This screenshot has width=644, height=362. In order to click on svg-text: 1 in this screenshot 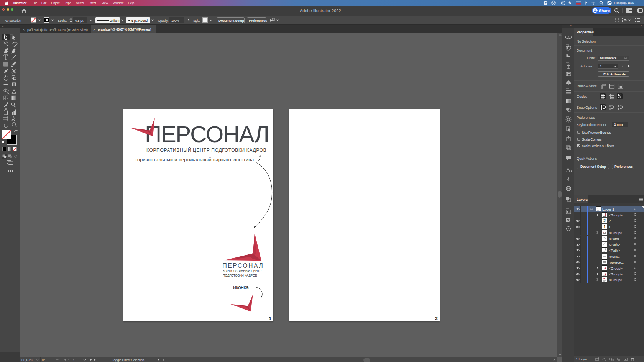, I will do `click(605, 227)`.